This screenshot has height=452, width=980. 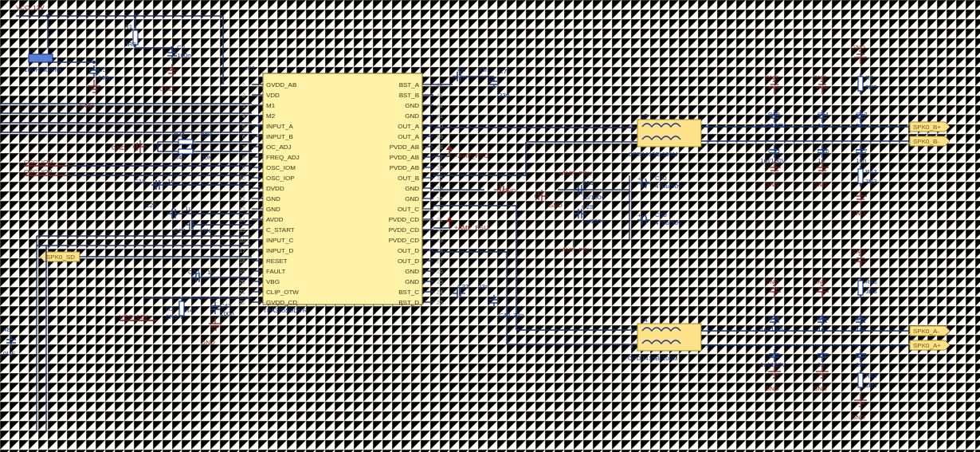 What do you see at coordinates (472, 156) in the screenshot?
I see `net-amp-psu-top: +AMP_PSU` at bounding box center [472, 156].